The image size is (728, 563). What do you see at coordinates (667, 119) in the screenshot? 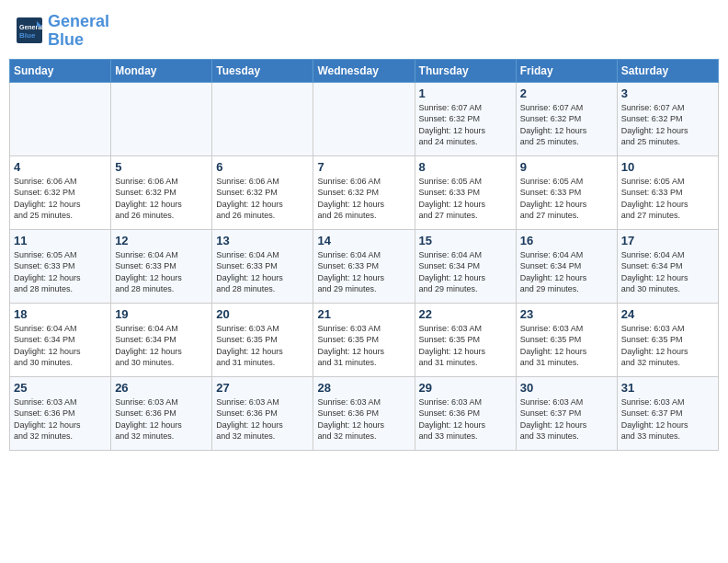
I see `calendar-day: 3Sunrise: 6:07 AM Sunset: 6:32 PM Daylig…` at bounding box center [667, 119].